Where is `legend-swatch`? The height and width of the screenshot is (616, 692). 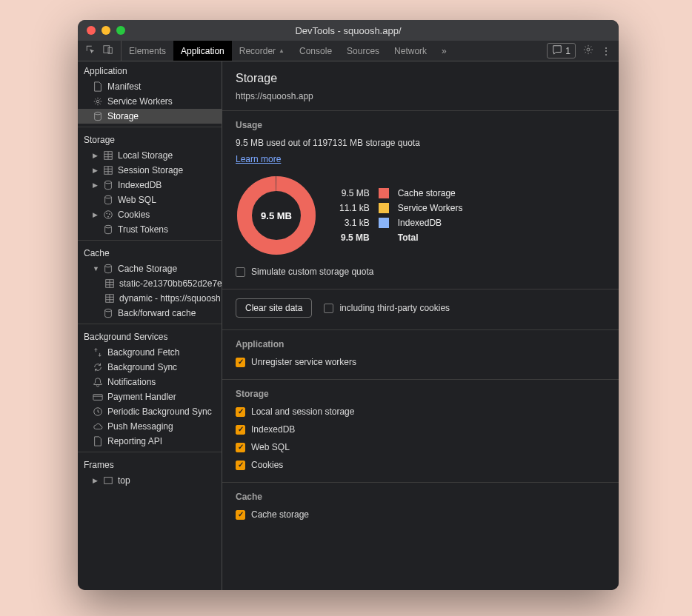 legend-swatch is located at coordinates (384, 208).